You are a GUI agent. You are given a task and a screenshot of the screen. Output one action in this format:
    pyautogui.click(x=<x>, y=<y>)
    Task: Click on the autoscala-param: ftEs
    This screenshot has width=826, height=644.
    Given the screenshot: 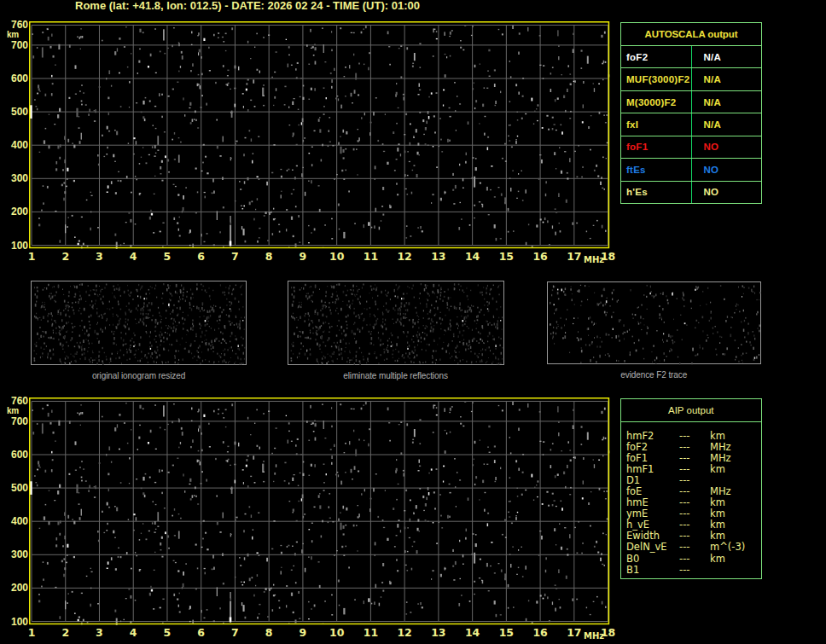 What is the action you would take?
    pyautogui.click(x=657, y=169)
    